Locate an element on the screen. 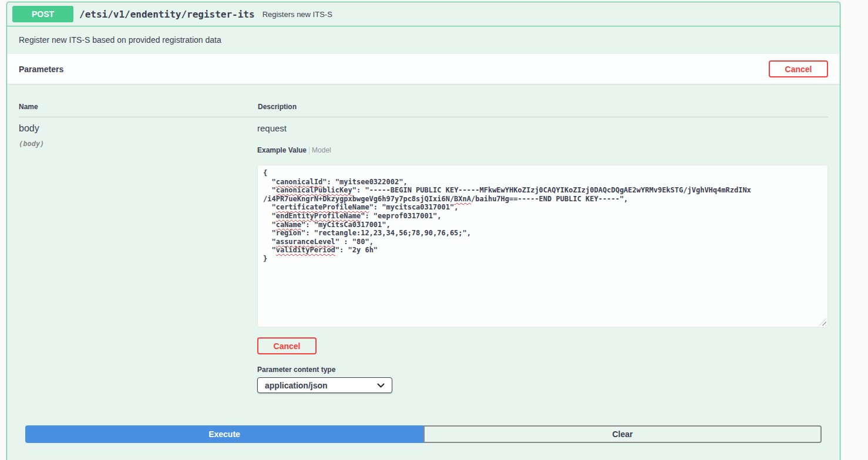 The height and width of the screenshot is (460, 868). column-header-name: Name is located at coordinates (139, 107).